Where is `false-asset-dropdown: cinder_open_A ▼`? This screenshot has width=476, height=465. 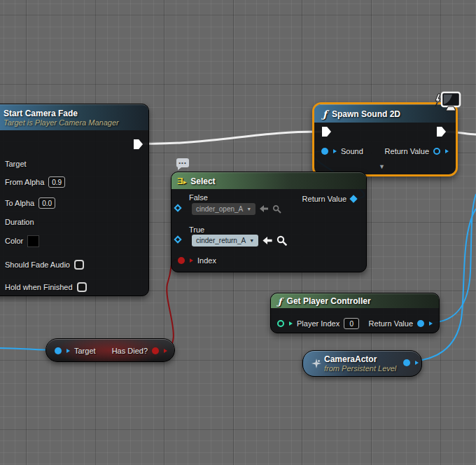
false-asset-dropdown: cinder_open_A ▼ is located at coordinates (224, 209).